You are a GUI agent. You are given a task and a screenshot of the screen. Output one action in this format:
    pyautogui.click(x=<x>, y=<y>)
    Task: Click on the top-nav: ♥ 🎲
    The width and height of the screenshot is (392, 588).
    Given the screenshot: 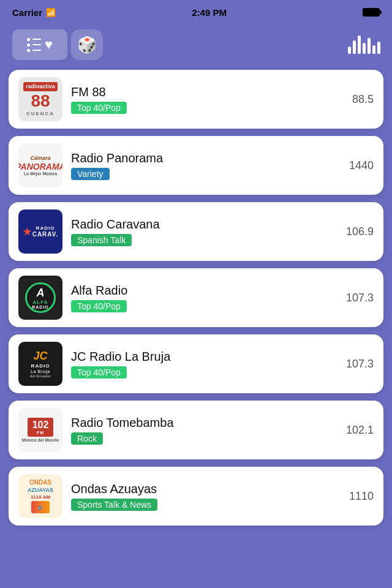 What is the action you would take?
    pyautogui.click(x=196, y=47)
    